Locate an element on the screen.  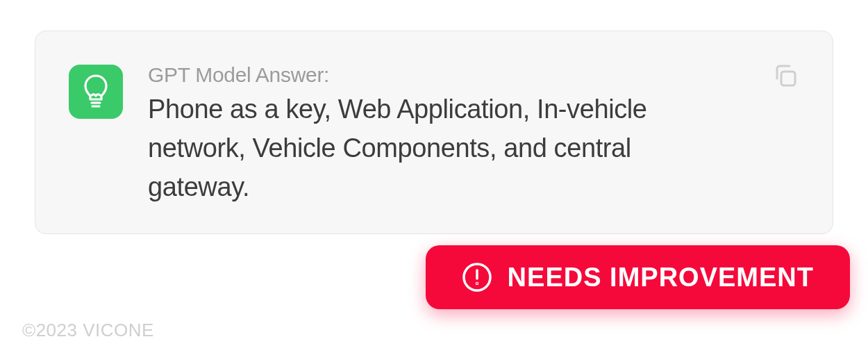
answer-label: GPT Model Answer: is located at coordinates (439, 75).